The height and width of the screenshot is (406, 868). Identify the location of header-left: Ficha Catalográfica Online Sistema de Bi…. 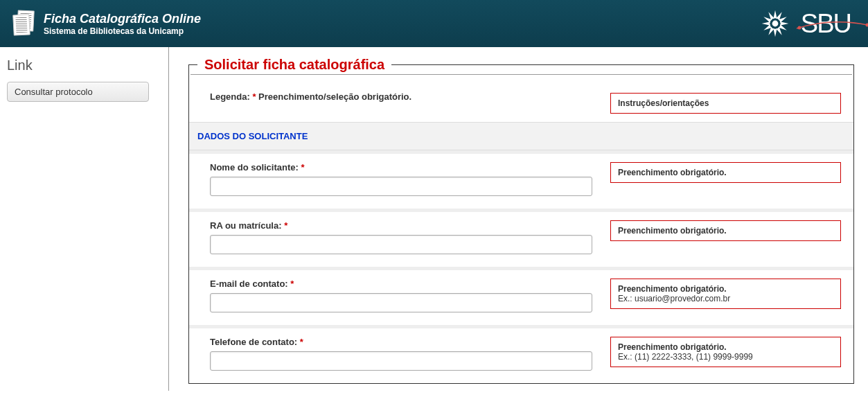
(105, 24).